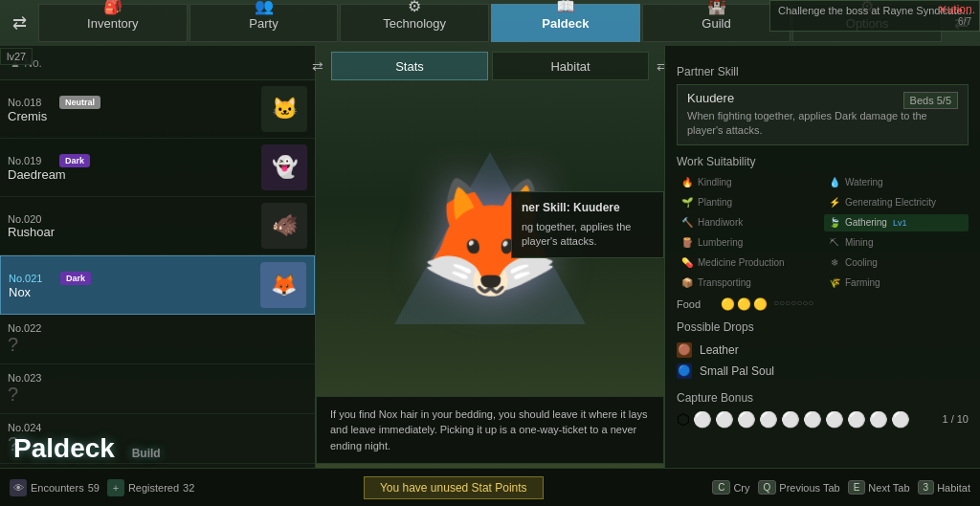 Image resolution: width=980 pixels, height=506 pixels. Describe the element at coordinates (410, 66) in the screenshot. I see `sub-tab-stats: Stats` at that location.